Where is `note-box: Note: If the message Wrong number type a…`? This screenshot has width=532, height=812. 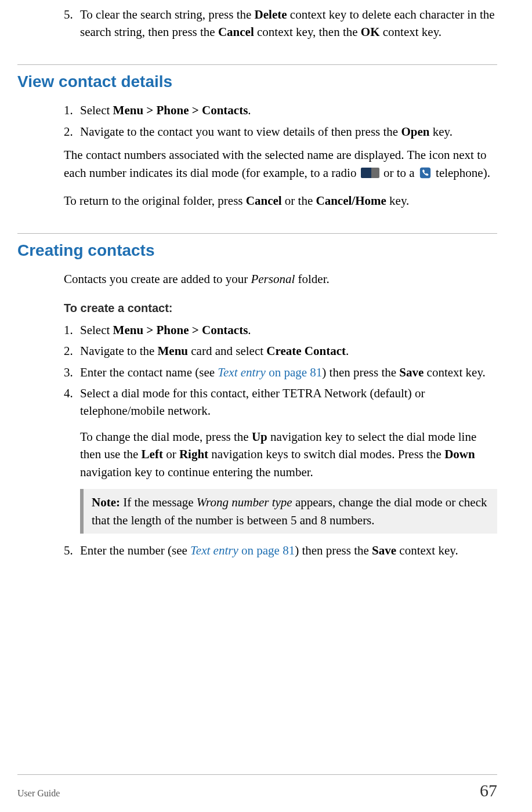 note-box: Note: If the message Wrong number type a… is located at coordinates (289, 512).